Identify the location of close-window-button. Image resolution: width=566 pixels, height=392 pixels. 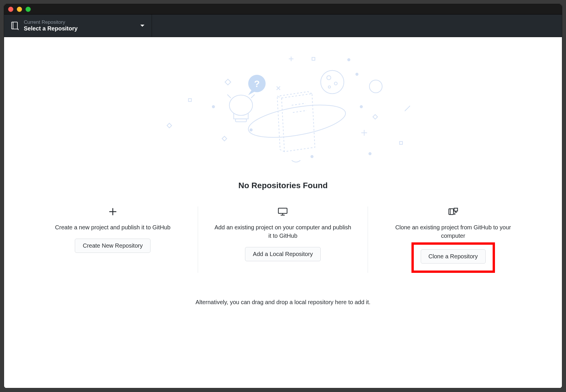
(11, 9).